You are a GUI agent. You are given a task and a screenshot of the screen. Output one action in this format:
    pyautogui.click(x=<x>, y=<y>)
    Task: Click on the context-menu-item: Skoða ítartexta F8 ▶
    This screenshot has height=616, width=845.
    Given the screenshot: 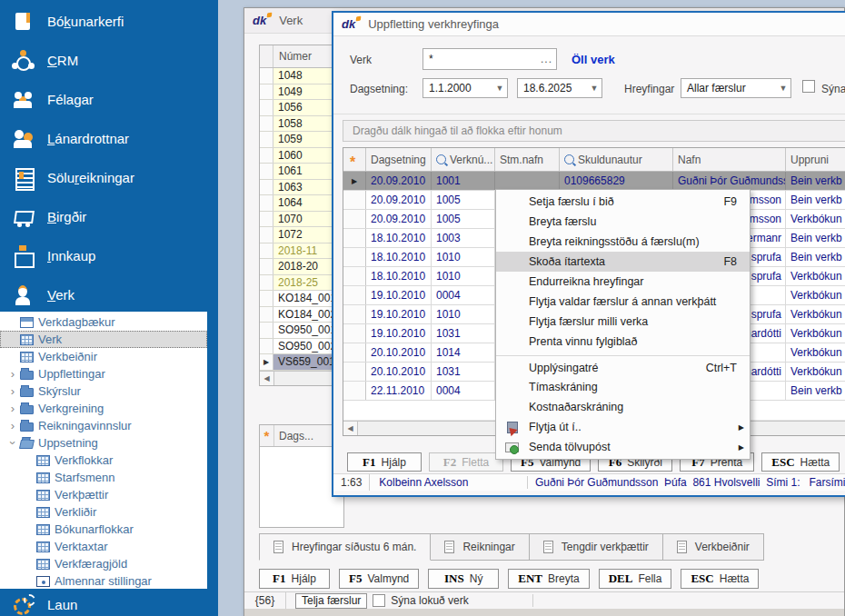 What is the action you would take?
    pyautogui.click(x=623, y=262)
    